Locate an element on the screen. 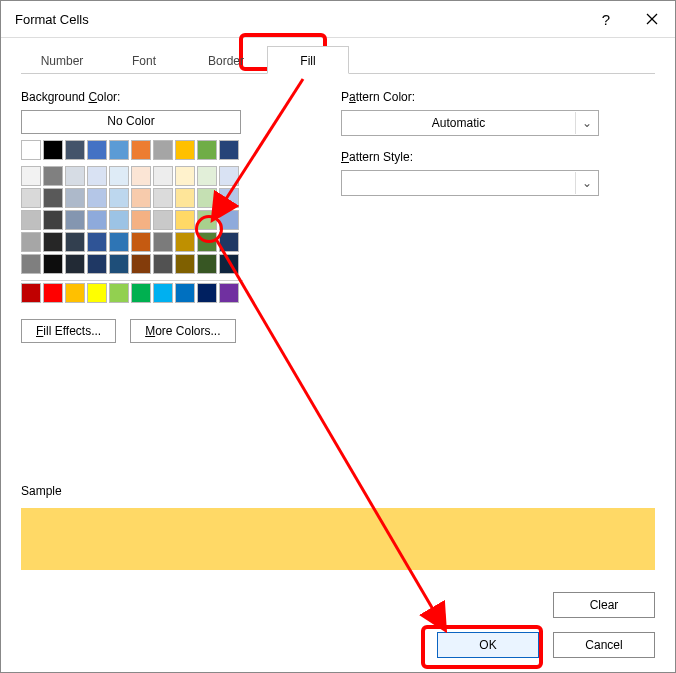 This screenshot has height=673, width=676. close-button is located at coordinates (652, 19).